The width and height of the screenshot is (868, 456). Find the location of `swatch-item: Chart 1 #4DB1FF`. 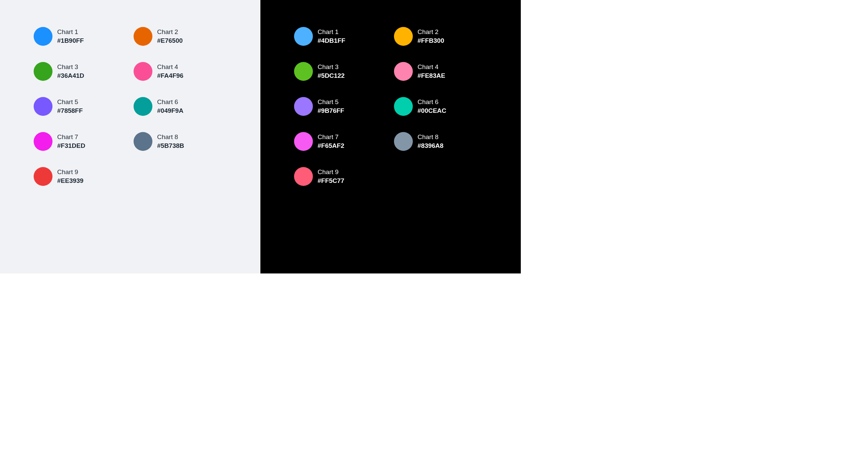

swatch-item: Chart 1 #4DB1FF is located at coordinates (341, 36).